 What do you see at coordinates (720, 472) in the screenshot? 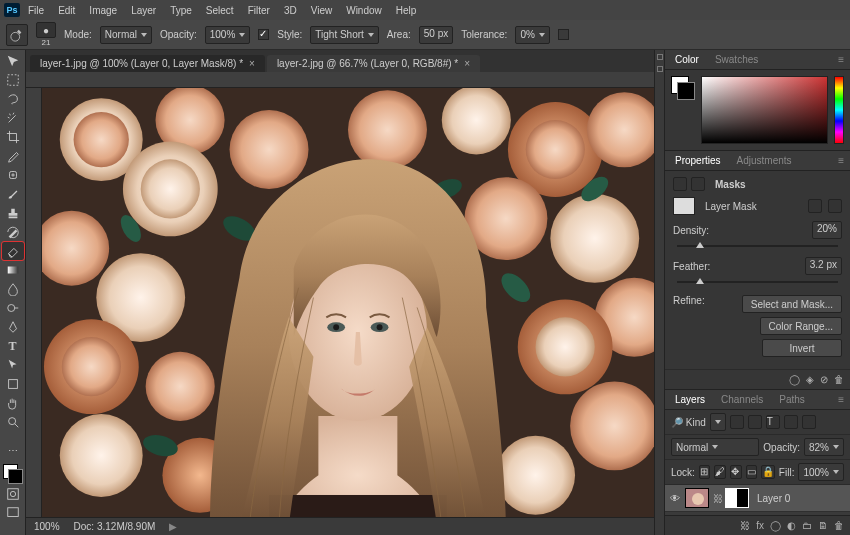
I see `lock-pixels-icon: 🖌` at bounding box center [720, 472].